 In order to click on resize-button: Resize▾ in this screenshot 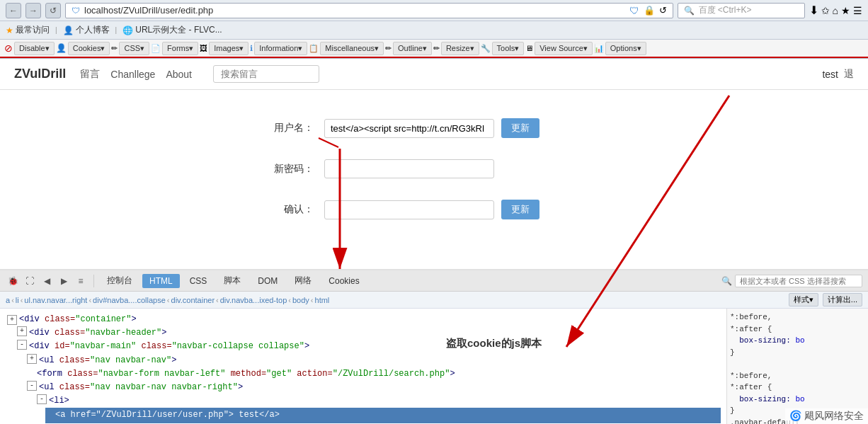, I will do `click(460, 48)`.